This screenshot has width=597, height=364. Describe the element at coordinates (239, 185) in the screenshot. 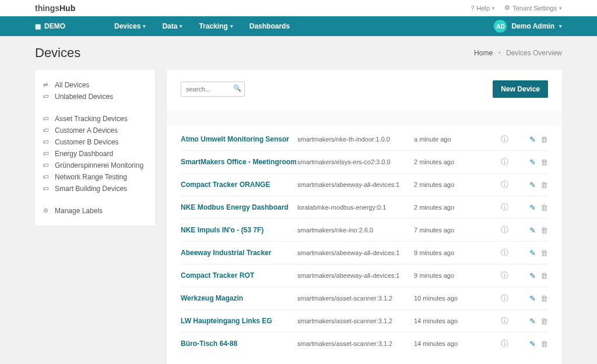

I see `device-name-link: Compact Tracker ORANGE` at that location.